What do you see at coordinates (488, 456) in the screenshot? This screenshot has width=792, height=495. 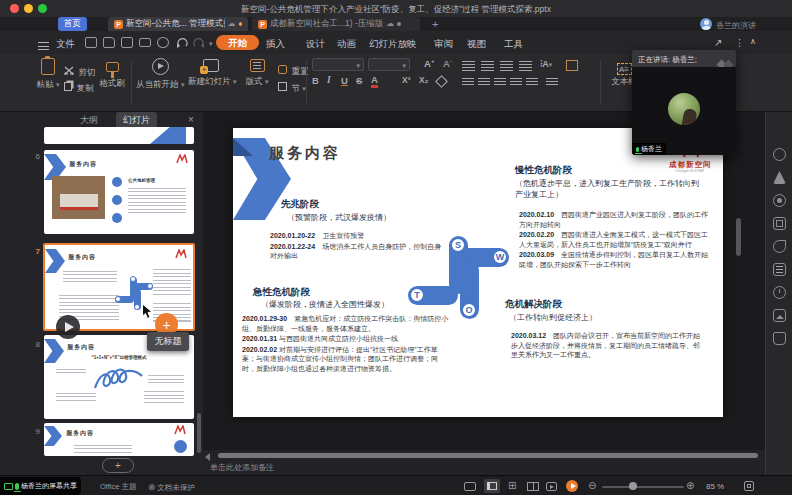 I see `editor-horizontal-scrollbar` at bounding box center [488, 456].